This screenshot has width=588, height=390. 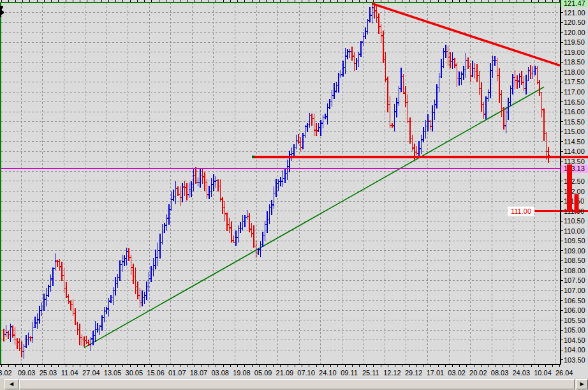 What do you see at coordinates (575, 310) in the screenshot?
I see `y-axis-label: 106.00` at bounding box center [575, 310].